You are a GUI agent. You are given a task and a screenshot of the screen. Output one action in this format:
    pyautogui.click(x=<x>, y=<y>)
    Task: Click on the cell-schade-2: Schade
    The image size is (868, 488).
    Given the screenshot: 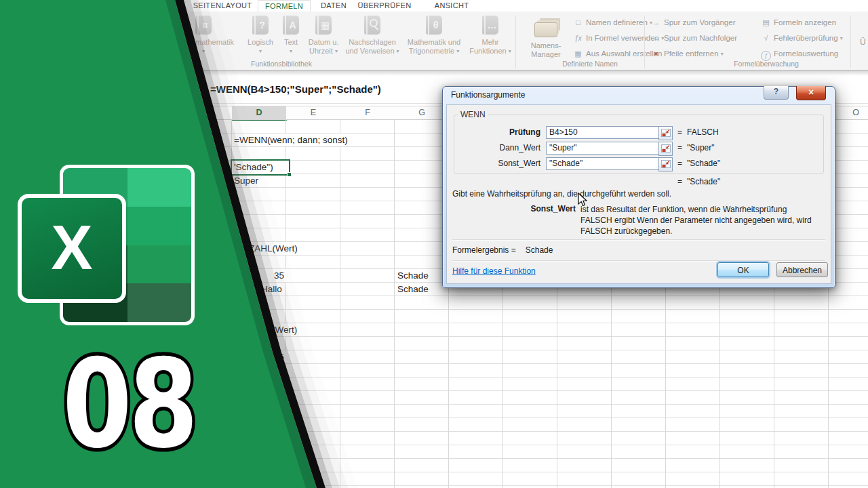 What is the action you would take?
    pyautogui.click(x=413, y=289)
    